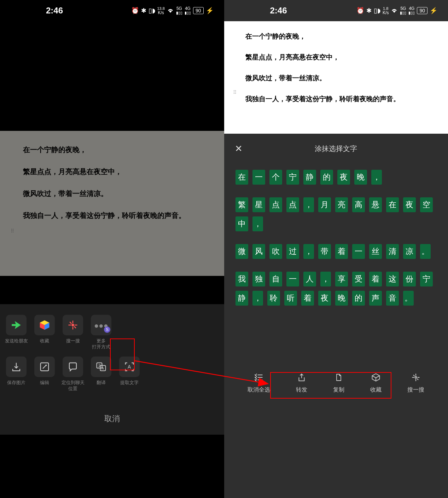 The height and width of the screenshot is (498, 448). What do you see at coordinates (336, 149) in the screenshot?
I see `panel-title: 涂抹选择文字` at bounding box center [336, 149].